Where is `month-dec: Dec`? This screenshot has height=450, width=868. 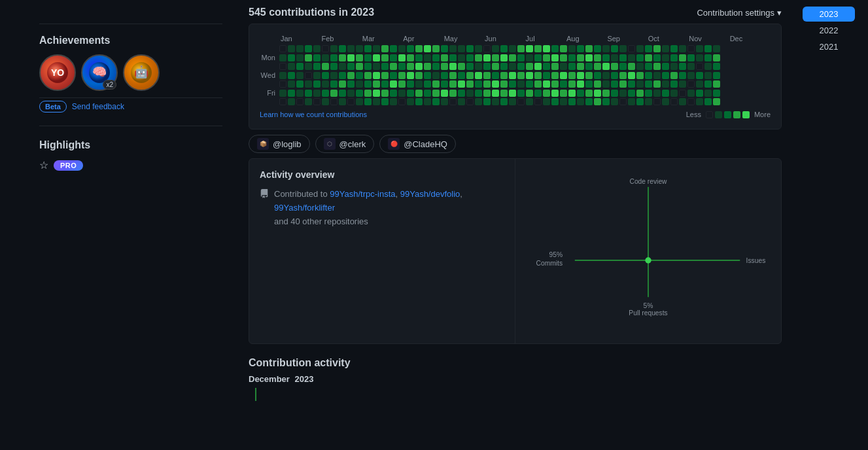 month-dec: Dec is located at coordinates (750, 39).